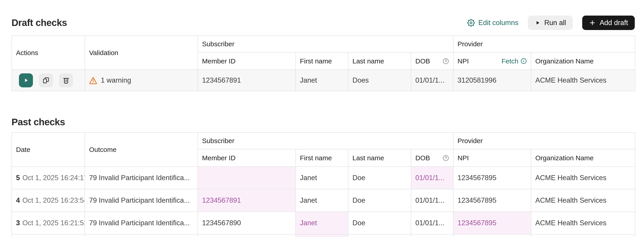 Image resolution: width=644 pixels, height=237 pixels. What do you see at coordinates (492, 158) in the screenshot?
I see `col-header-npi: NPI` at bounding box center [492, 158].